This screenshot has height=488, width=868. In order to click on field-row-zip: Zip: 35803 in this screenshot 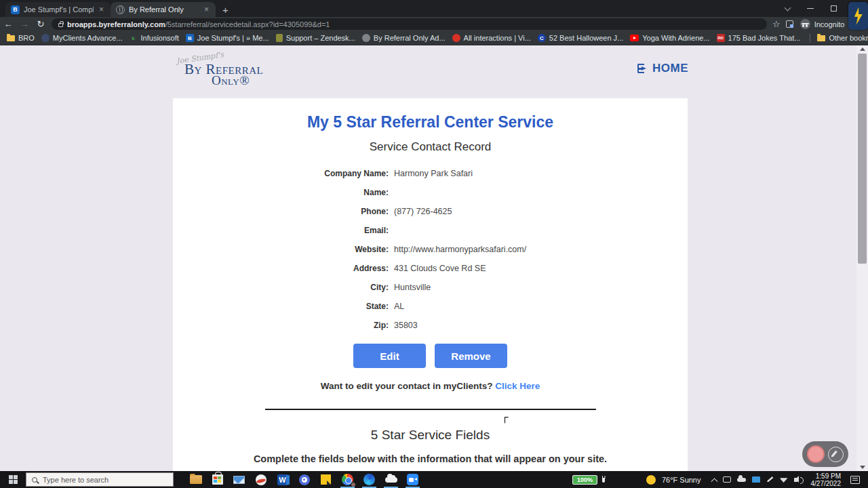, I will do `click(430, 325)`.